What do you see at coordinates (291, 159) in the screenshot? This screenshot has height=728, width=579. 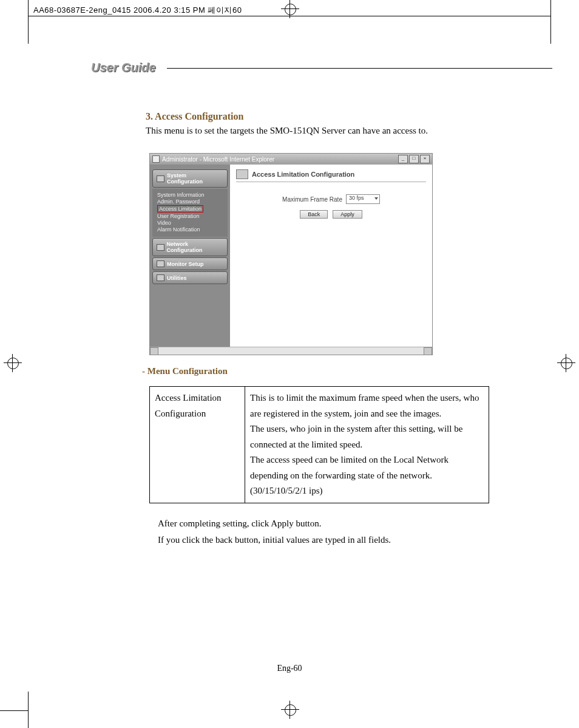 I see `window-titlebar: Administrator - Microsoft Internet Explo…` at bounding box center [291, 159].